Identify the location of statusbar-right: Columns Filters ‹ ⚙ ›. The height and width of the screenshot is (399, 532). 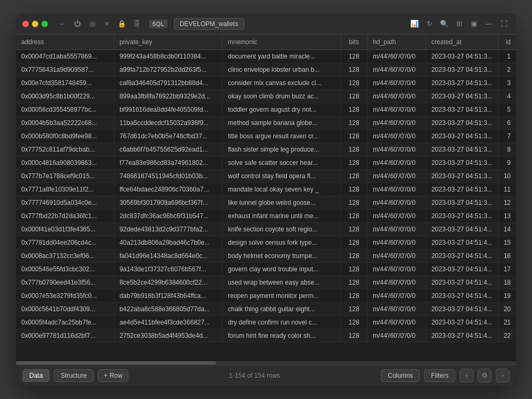
(445, 376).